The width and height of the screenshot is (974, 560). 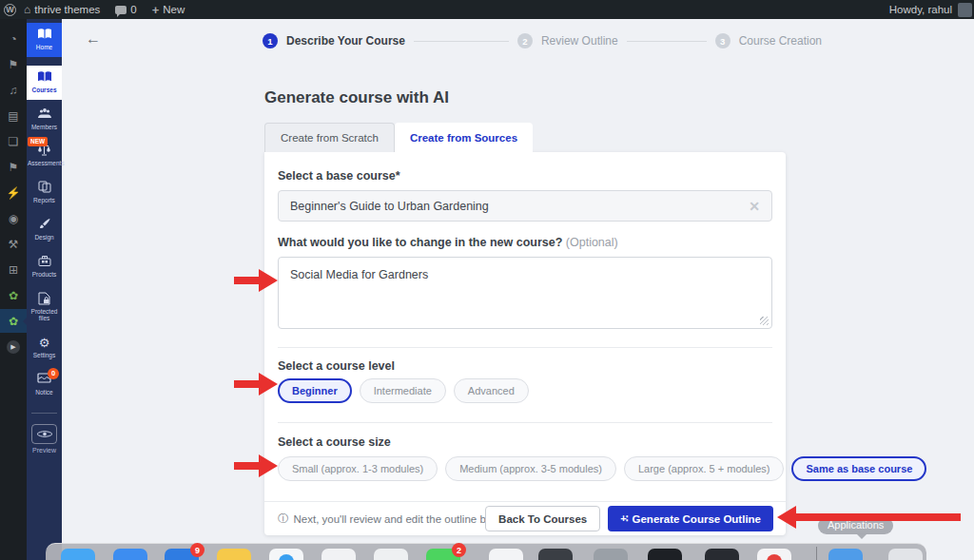 I want to click on sidebar-item-label: Members, so click(x=44, y=127).